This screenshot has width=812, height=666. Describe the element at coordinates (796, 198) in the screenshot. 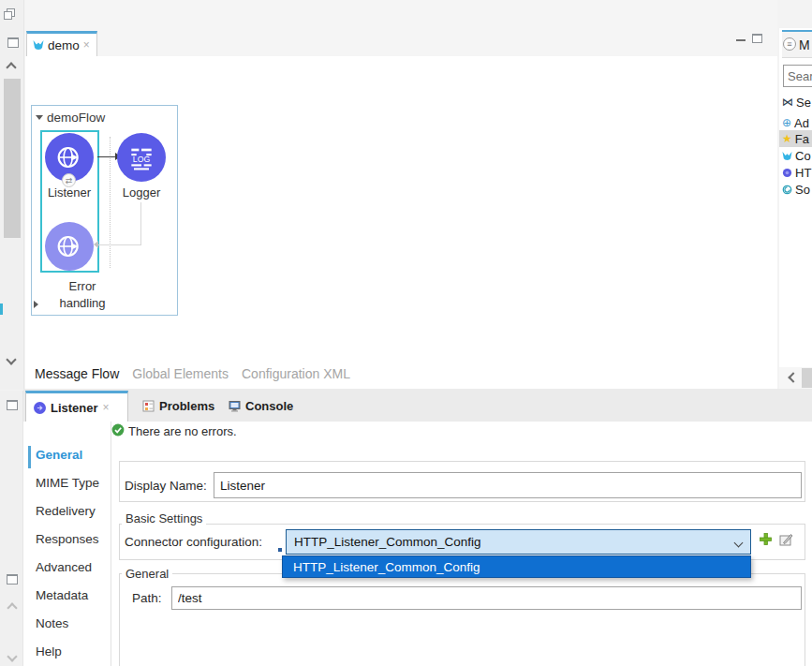

I see `mule-palette: ≡ M ⋈ Se ⊕ Ad ★ Fa Co HT So` at that location.